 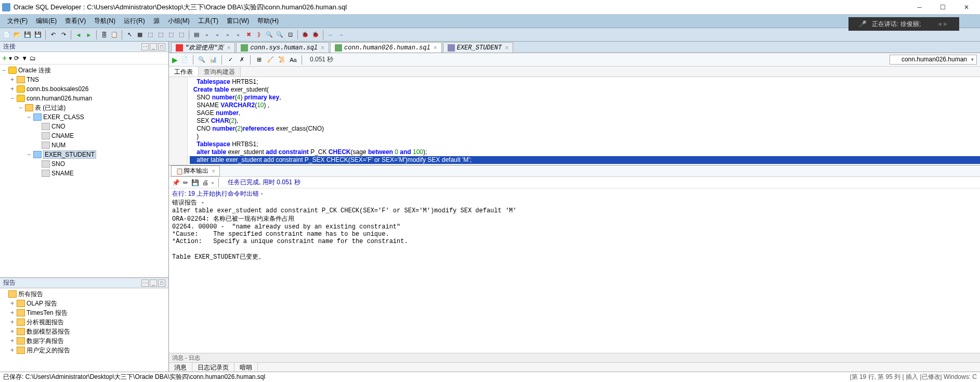 What do you see at coordinates (280, 35) in the screenshot?
I see `zoom-in-icon: 🔍` at bounding box center [280, 35].